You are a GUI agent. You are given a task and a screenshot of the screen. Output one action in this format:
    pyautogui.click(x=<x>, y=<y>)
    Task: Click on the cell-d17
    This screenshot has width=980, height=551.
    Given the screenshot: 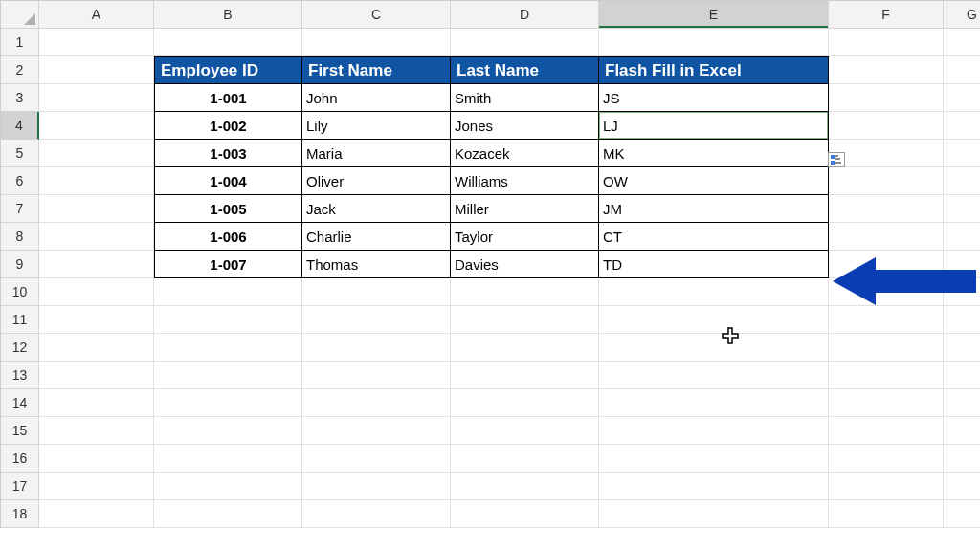 What is the action you would take?
    pyautogui.click(x=524, y=486)
    